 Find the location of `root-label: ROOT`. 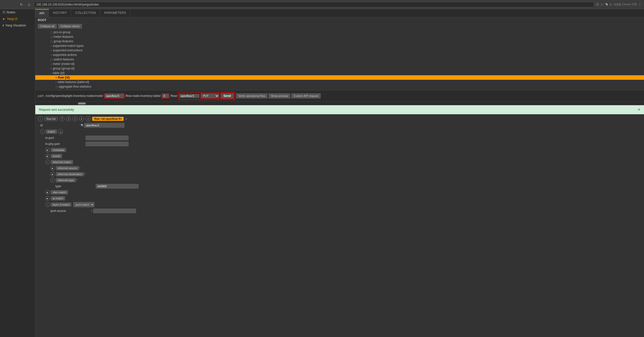

root-label: ROOT is located at coordinates (340, 20).